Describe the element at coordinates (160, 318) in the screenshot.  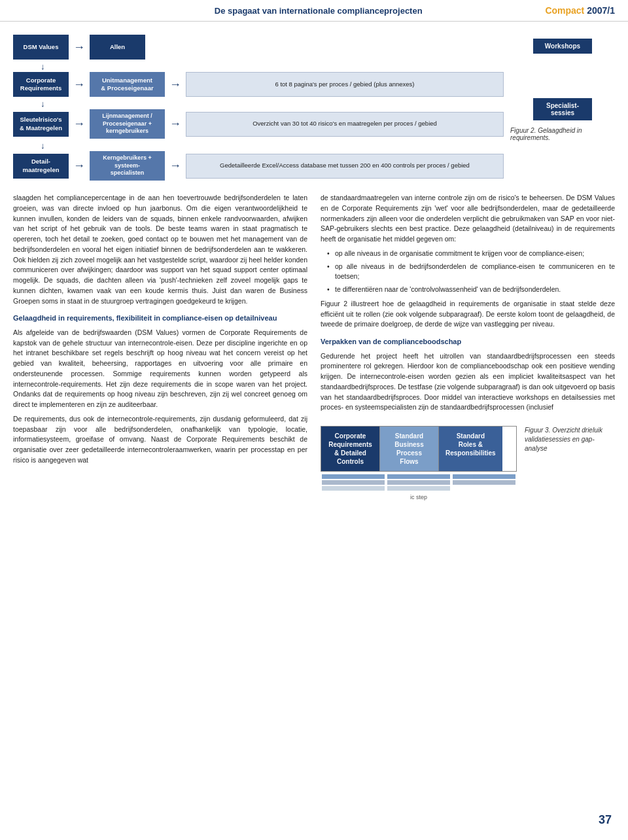
I see `left-heading1: Gelaagdheid in requirements, flexibilite…` at that location.